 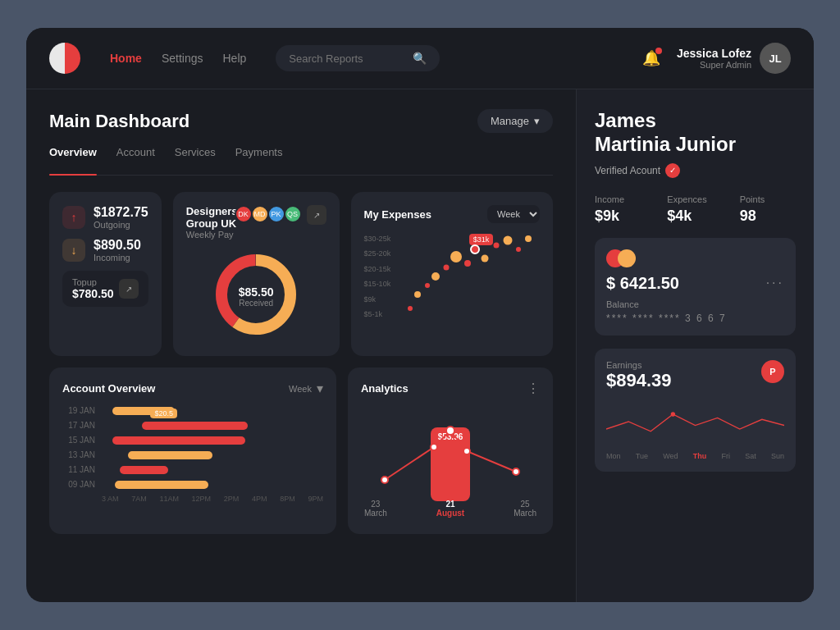 What do you see at coordinates (450, 389) in the screenshot?
I see `analytics-header: Analytics ⋮` at bounding box center [450, 389].